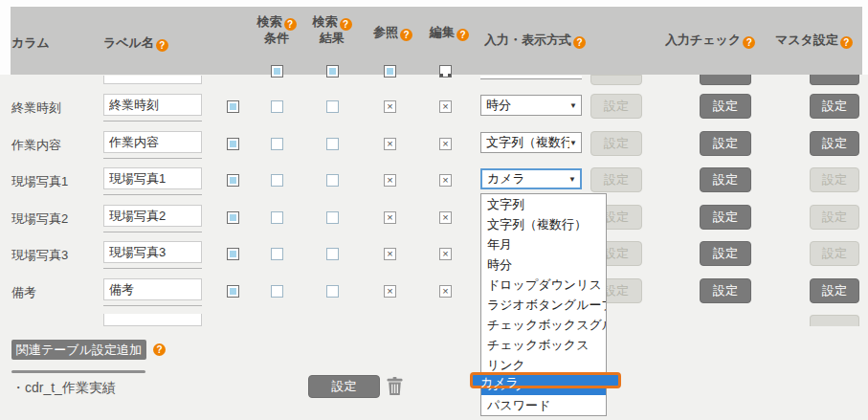 The width and height of the screenshot is (868, 420). Describe the element at coordinates (24, 293) in the screenshot. I see `column-name: 備考` at that location.